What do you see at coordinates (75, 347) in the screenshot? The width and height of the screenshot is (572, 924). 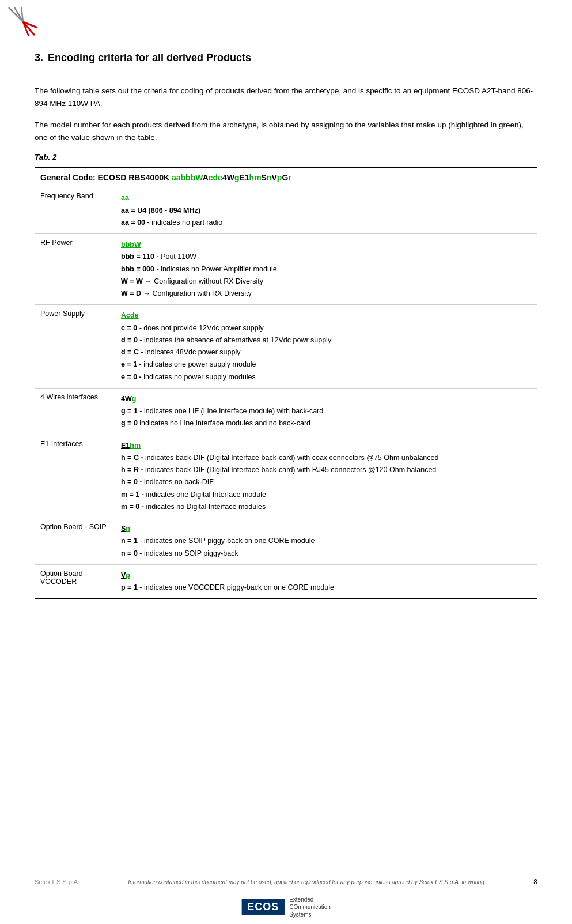 I see `row-label-powersupply: Power Supply` at bounding box center [75, 347].